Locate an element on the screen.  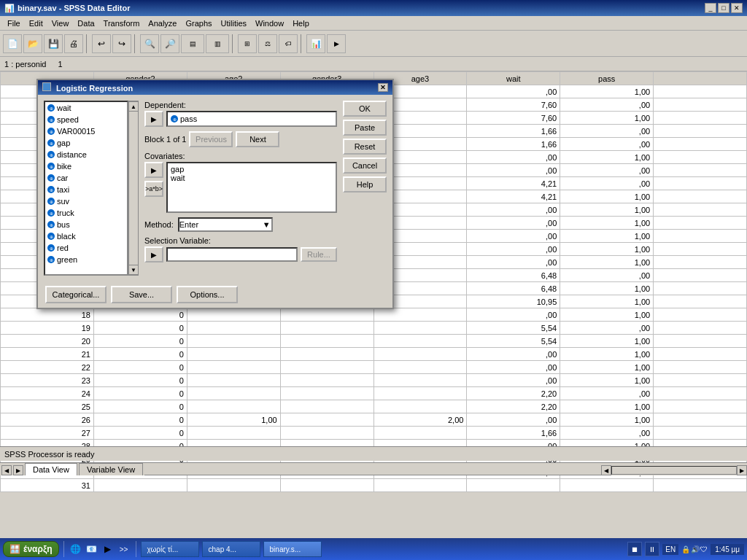
var-list-scrollbar: ▲ ▼ is located at coordinates (133, 188).